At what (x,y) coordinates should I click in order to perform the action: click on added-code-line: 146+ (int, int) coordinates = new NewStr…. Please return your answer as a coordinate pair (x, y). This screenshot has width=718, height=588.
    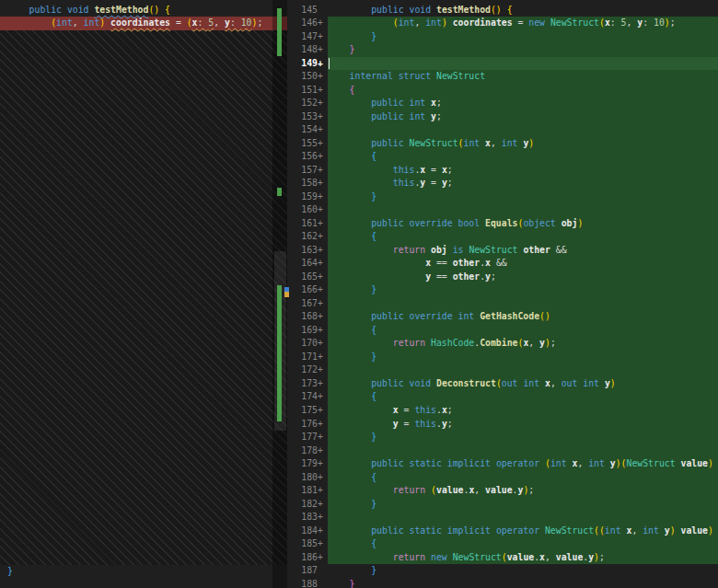
    Looking at the image, I should click on (503, 24).